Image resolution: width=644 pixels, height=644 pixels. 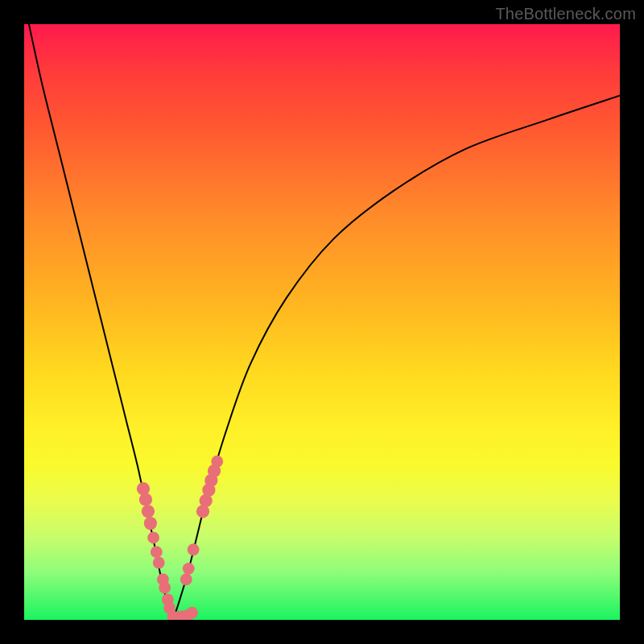 I want to click on watermark-text: TheBottleneck.com, so click(x=565, y=14).